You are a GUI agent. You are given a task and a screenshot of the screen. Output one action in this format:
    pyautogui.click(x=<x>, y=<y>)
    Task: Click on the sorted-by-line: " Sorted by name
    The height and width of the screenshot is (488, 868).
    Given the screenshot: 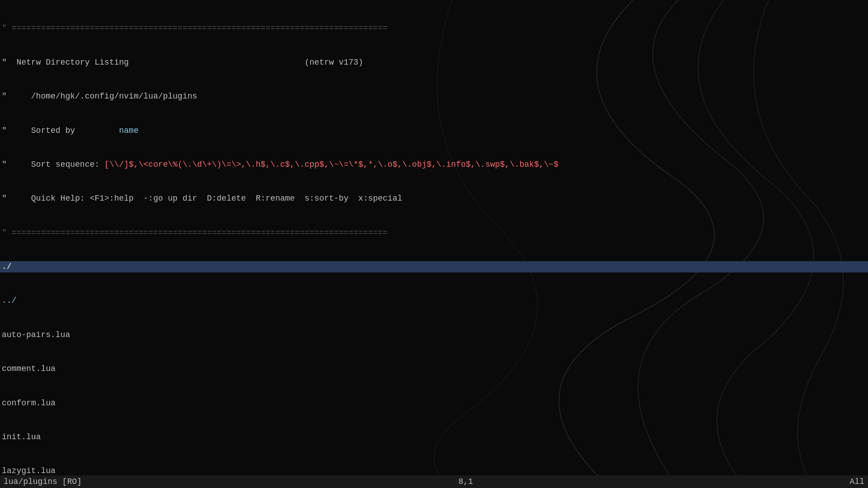 What is the action you would take?
    pyautogui.click(x=434, y=131)
    